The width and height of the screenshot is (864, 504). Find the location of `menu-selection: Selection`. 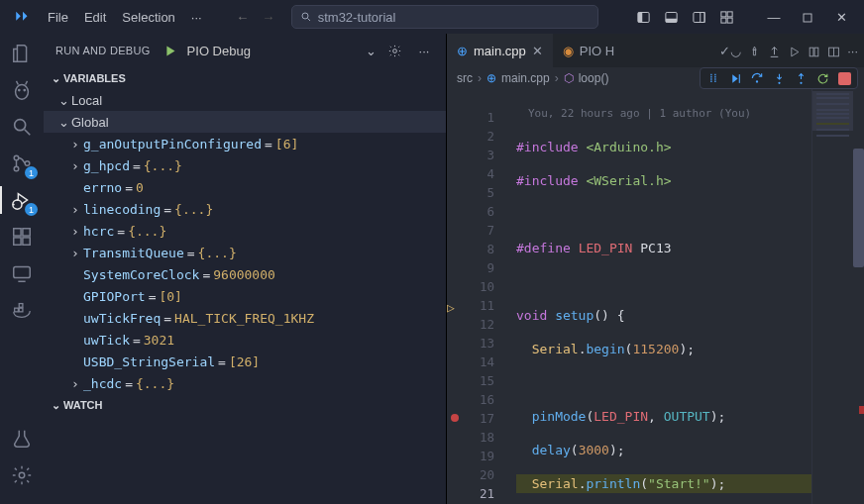

menu-selection: Selection is located at coordinates (149, 18).